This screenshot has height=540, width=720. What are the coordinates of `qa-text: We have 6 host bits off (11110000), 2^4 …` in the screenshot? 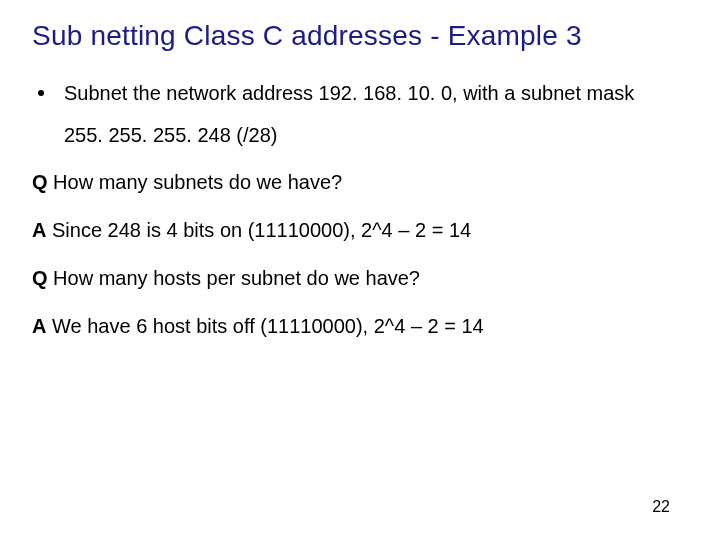 It's located at (264, 326).